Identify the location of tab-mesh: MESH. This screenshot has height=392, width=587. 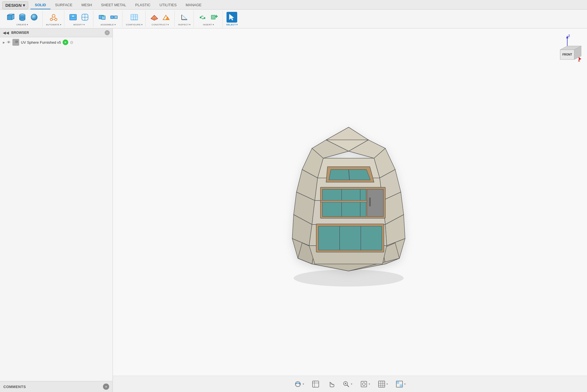
(87, 5).